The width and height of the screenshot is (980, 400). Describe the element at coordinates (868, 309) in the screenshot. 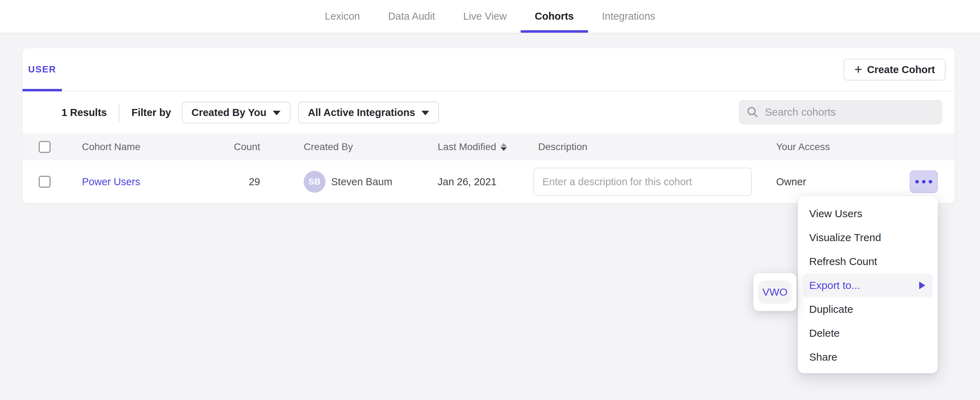

I see `menu-item-duplicate: Duplicate` at that location.